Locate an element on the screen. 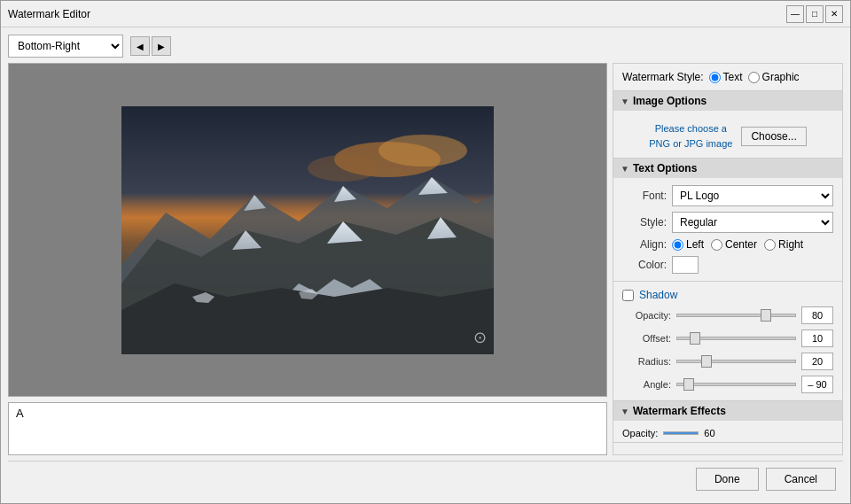  shadow-section: Shadow Opacity: 80 is located at coordinates (728, 342).